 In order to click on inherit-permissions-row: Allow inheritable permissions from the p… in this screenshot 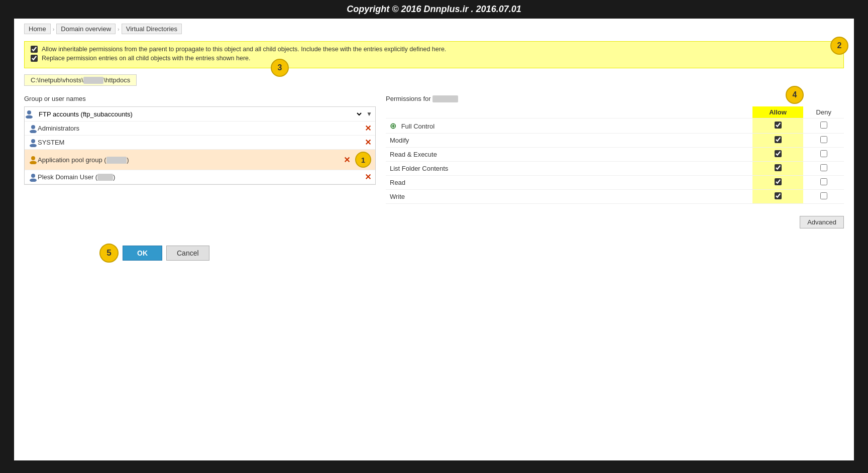, I will do `click(434, 49)`.